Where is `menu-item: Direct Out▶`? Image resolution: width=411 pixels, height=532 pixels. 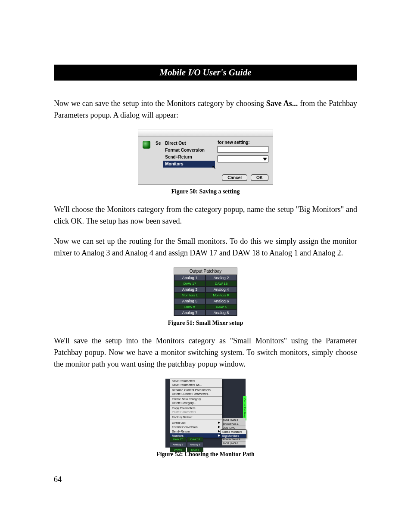 menu-item: Direct Out▶ is located at coordinates (196, 423).